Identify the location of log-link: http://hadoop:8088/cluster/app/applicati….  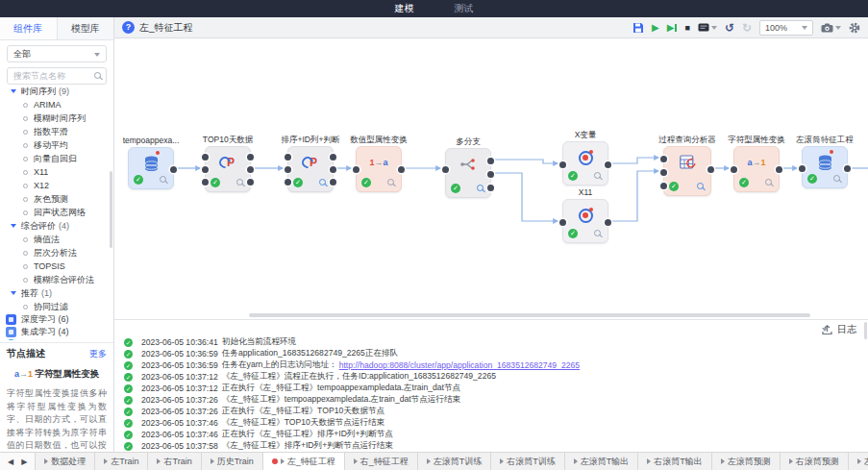
(459, 365).